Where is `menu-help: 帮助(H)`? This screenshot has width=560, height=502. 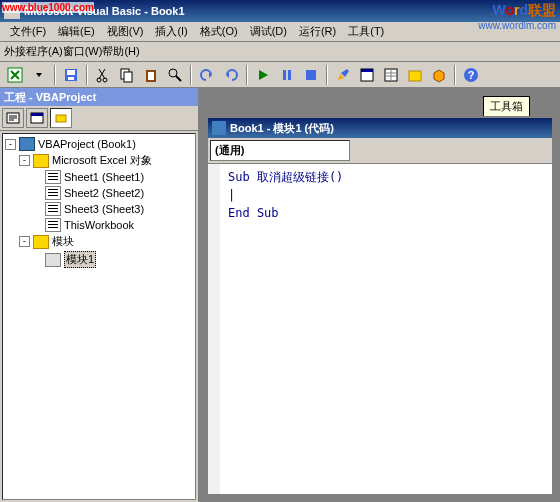
menu-help: 帮助(H) is located at coordinates (120, 52).